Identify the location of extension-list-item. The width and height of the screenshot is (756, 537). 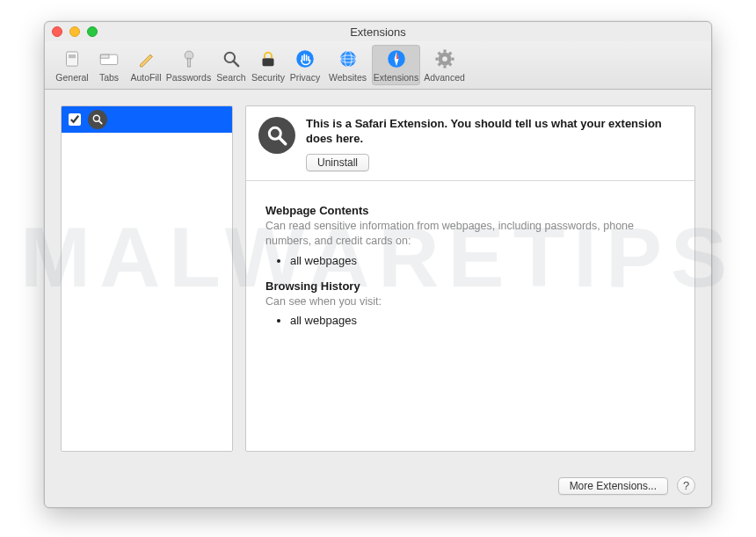
(147, 120).